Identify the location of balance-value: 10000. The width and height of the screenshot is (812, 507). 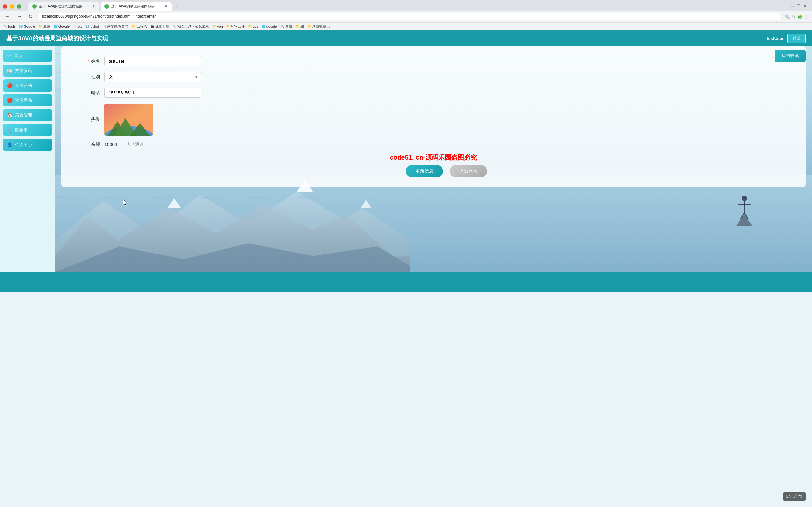
(111, 145).